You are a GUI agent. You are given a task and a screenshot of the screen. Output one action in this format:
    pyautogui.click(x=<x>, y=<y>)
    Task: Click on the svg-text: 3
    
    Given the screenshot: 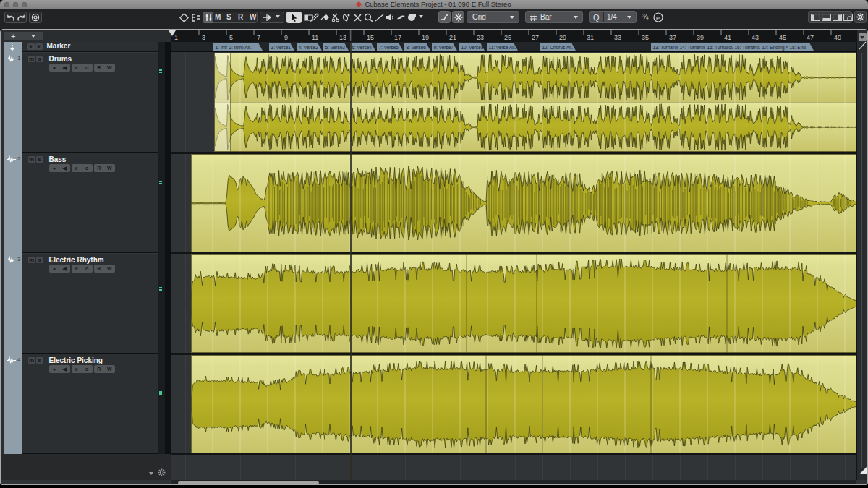 What is the action you would take?
    pyautogui.click(x=204, y=38)
    